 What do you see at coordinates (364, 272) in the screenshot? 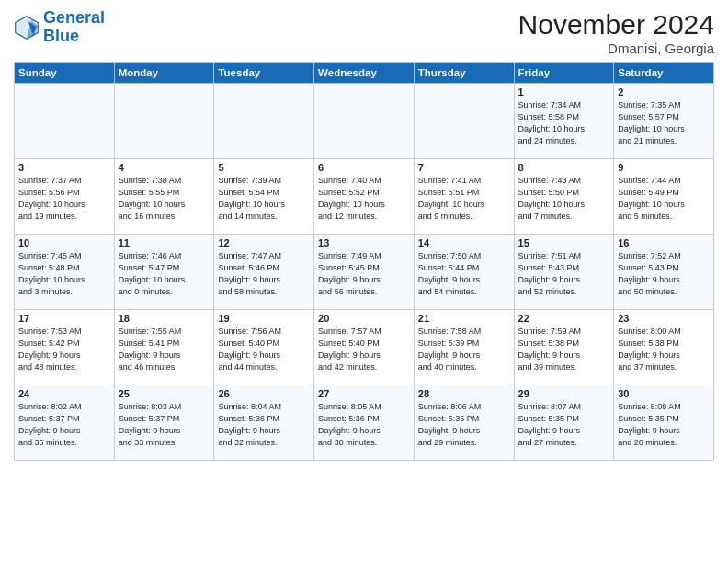
I see `calendar-week-3: 10Sunrise: 7:45 AM Sunset: 5:48 PM Dayli…` at bounding box center [364, 272].